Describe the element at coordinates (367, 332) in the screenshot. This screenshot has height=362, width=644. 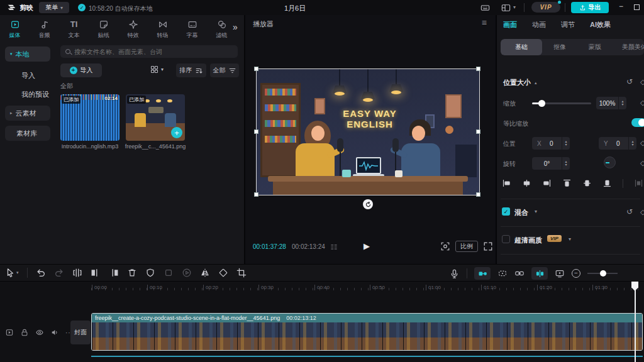
I see `timeline-clip-video: freepik__create-a-cozy-podcast-studio-sc…` at that location.